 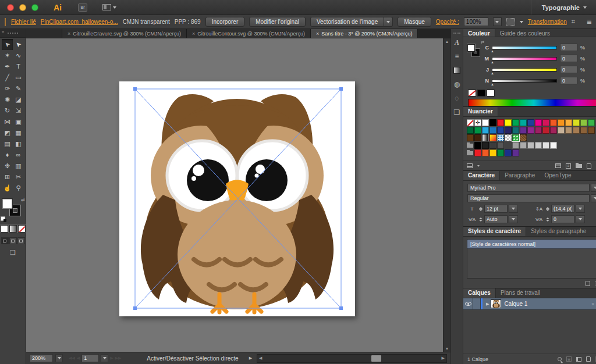 I want to click on blob-brush-tool: ✺, so click(x=7, y=100).